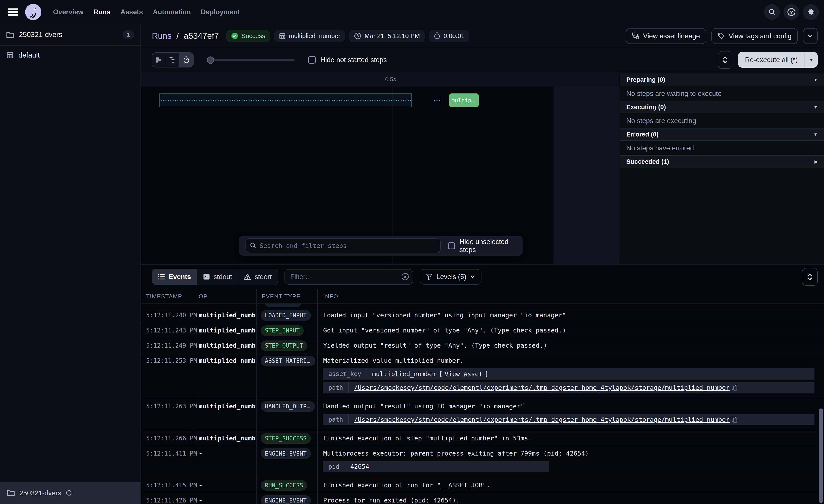 The image size is (824, 504). Describe the element at coordinates (569, 374) in the screenshot. I see `event-metadata-table: asset_key multiplied_number [View Asset]` at that location.